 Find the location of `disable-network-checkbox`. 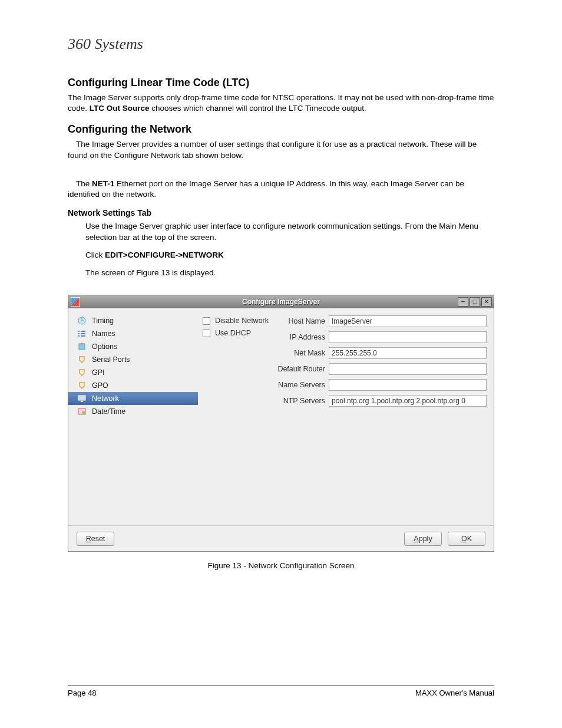

disable-network-checkbox is located at coordinates (206, 321).